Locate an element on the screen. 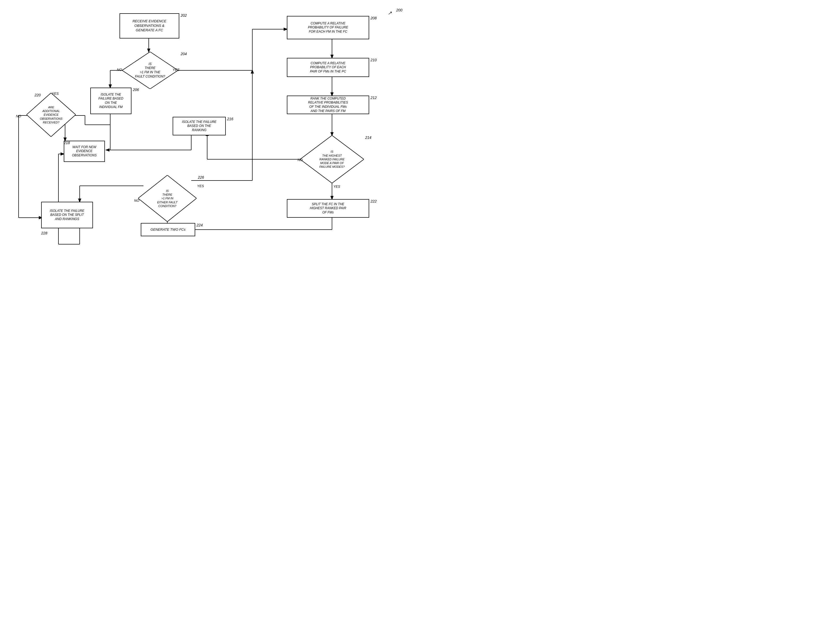 The height and width of the screenshot is (644, 826). node-generate-two: GENERATE TWO FCs is located at coordinates (168, 230).